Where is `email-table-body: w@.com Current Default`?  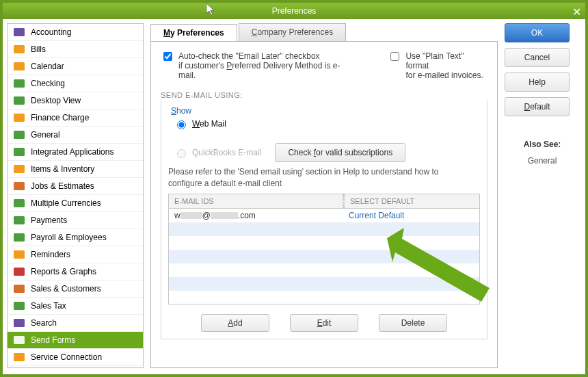
email-table-body: w@.com Current Default is located at coordinates (324, 257).